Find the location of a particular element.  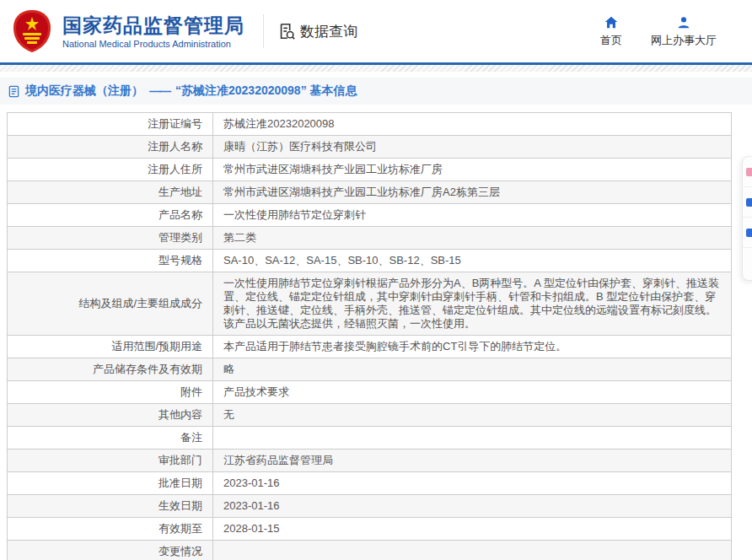

field-label: 附件 is located at coordinates (110, 393).